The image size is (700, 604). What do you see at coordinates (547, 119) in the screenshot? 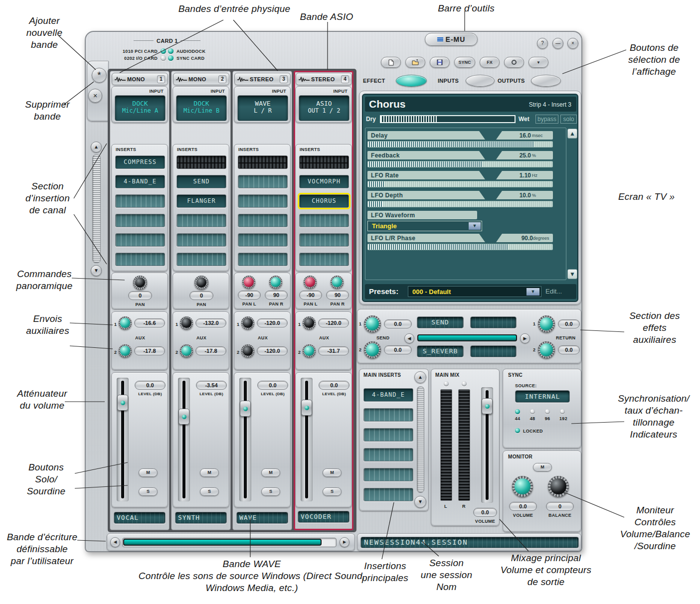
I see `bypass-button: bypass` at bounding box center [547, 119].